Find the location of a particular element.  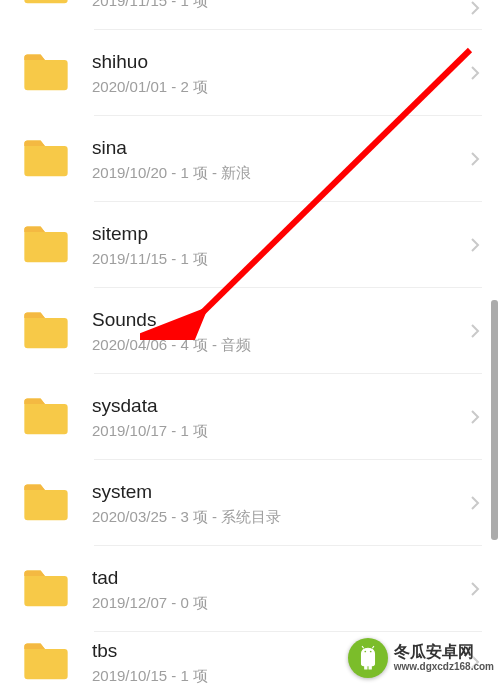

folder-row: 2019/11/15 - 1 项 is located at coordinates (250, 15).